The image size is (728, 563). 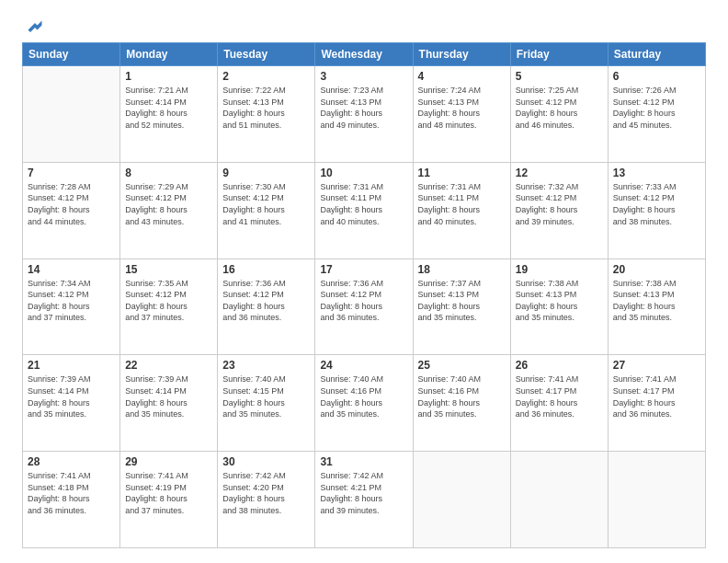 What do you see at coordinates (72, 173) in the screenshot?
I see `day-number: 7` at bounding box center [72, 173].